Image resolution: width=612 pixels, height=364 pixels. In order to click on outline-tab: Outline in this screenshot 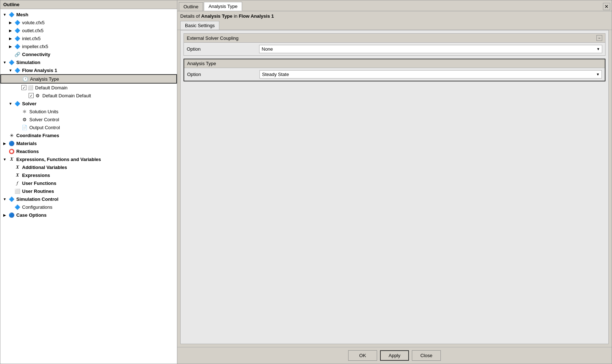, I will do `click(191, 7)`.